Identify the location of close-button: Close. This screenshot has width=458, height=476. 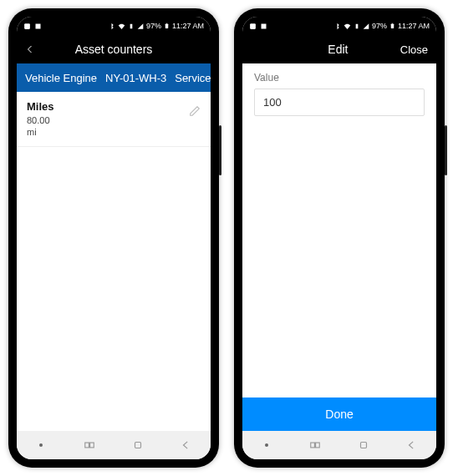
(415, 50).